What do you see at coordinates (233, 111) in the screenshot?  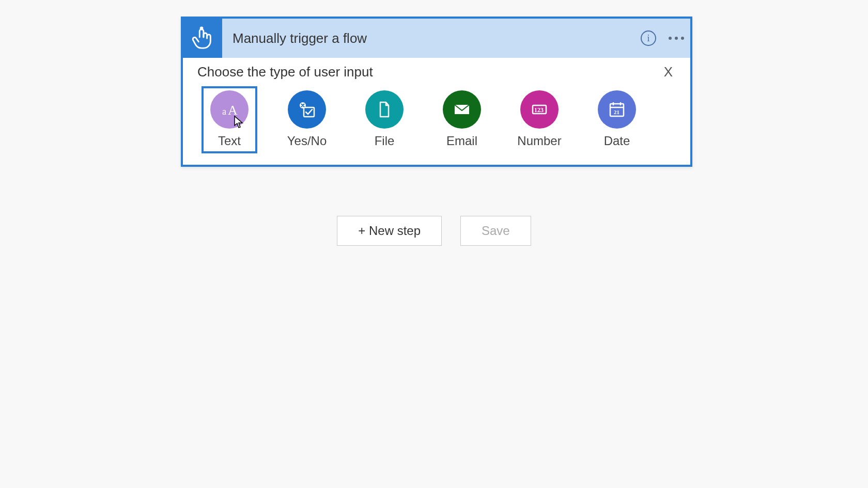 I see `svg-text: A` at bounding box center [233, 111].